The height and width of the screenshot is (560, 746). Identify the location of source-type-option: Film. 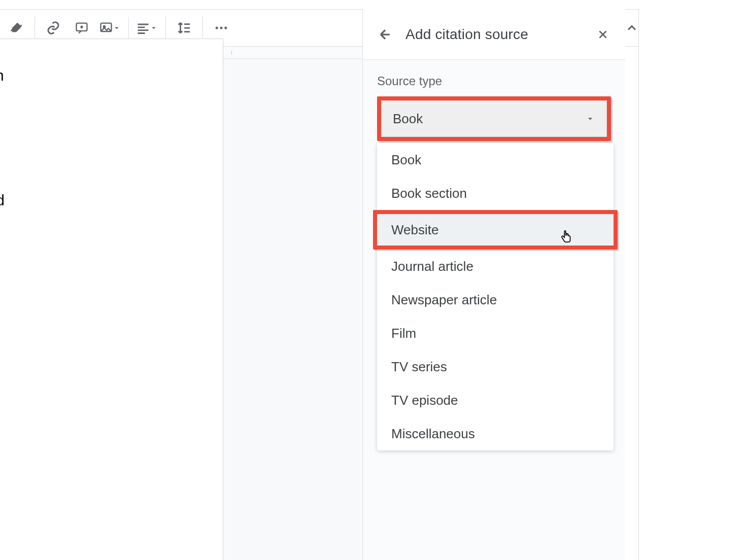
(495, 333).